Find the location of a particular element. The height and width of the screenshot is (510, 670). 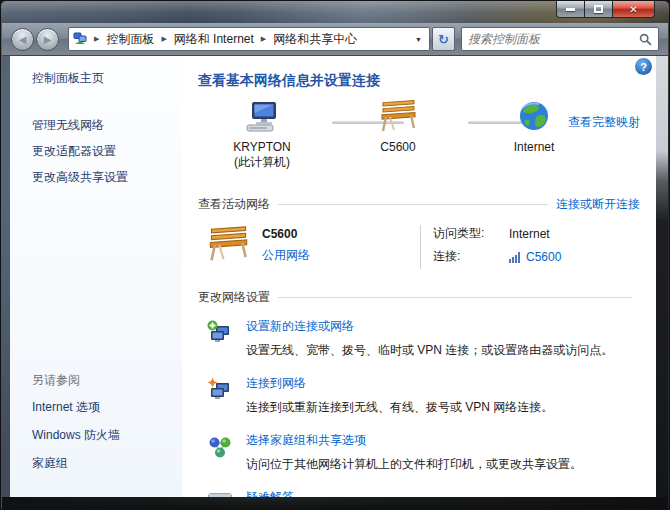

sidebar-item-change-adapter: 更改适配器设置 is located at coordinates (74, 152).